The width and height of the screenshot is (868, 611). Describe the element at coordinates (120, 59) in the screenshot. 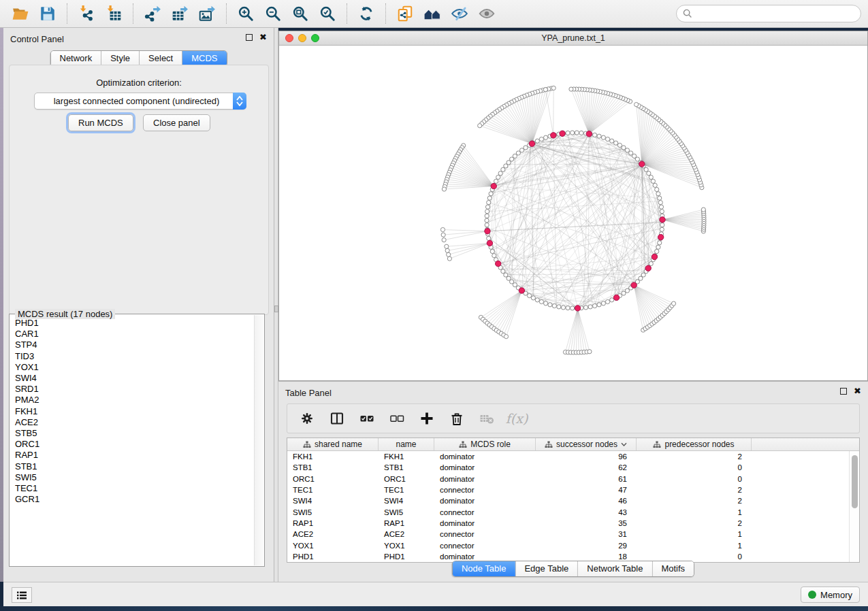

I see `tab-style: Style` at that location.